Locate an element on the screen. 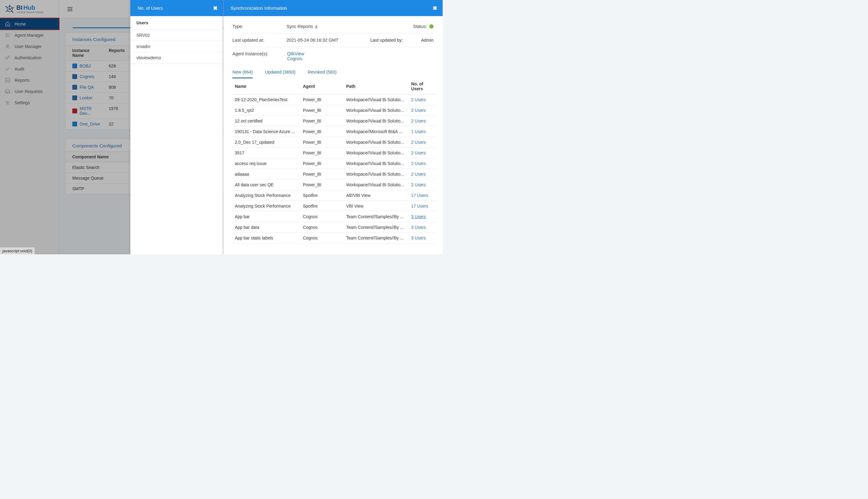 This screenshot has height=499, width=868. cell-name: 3517 is located at coordinates (266, 153).